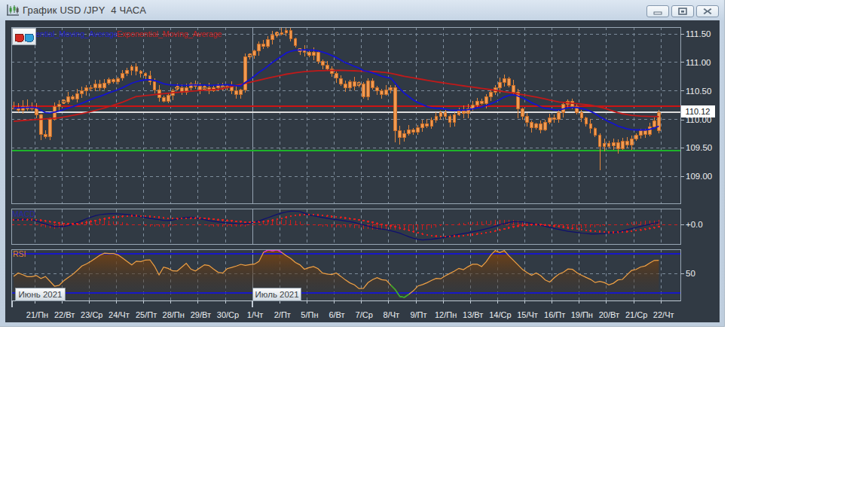 The image size is (868, 488). Describe the element at coordinates (582, 315) in the screenshot. I see `svg-text: 19/Пн` at that location.